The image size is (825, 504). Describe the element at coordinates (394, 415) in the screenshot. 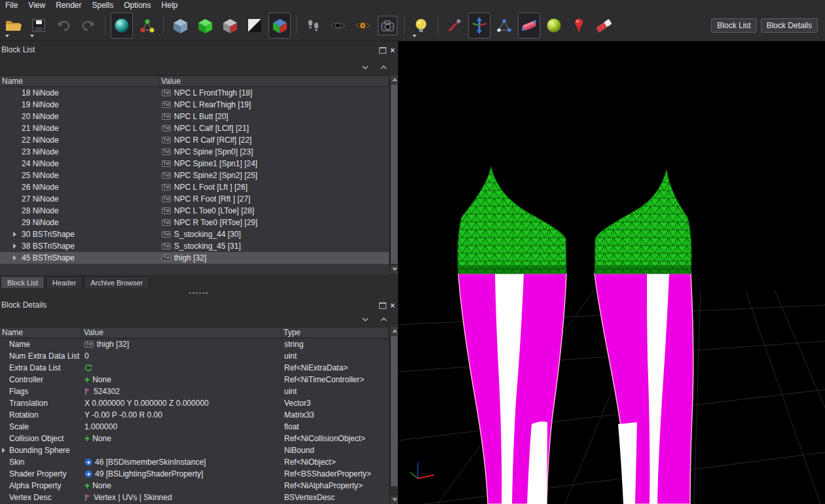

I see `block-details-scrollbar` at that location.